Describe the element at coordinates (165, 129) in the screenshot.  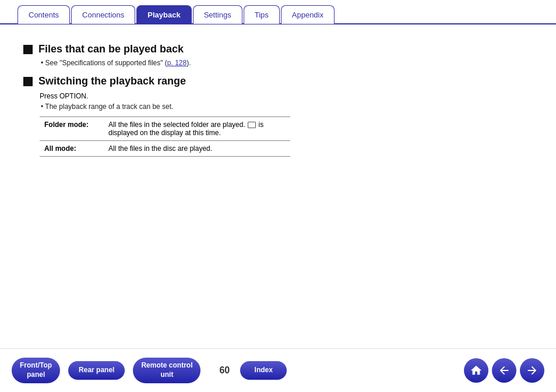
I see `table-row-folder: Folder mode: All the files in the select…` at that location.